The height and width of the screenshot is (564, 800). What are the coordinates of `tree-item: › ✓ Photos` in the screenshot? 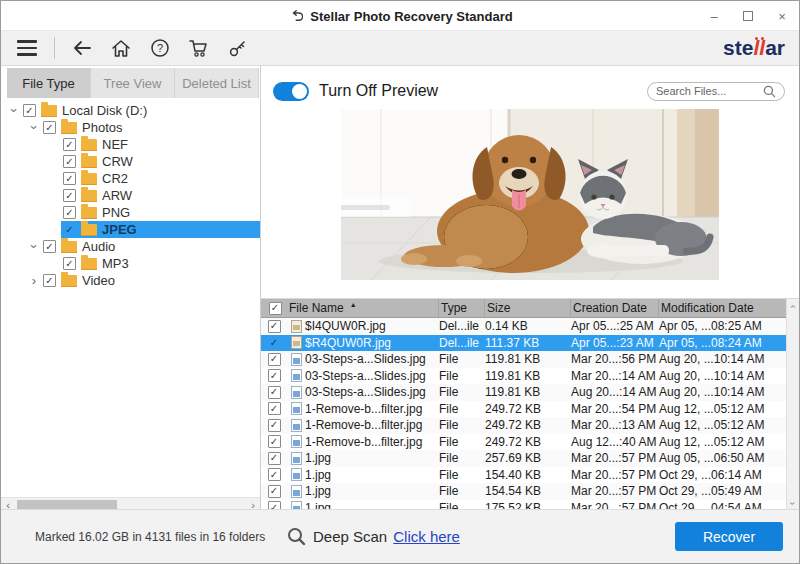 It's located at (130, 128).